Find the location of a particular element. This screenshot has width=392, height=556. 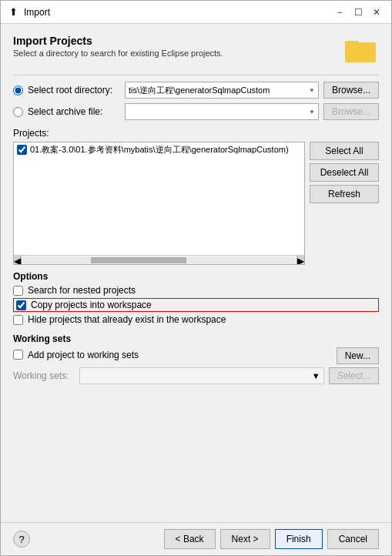

hide-existing-checkbox is located at coordinates (18, 320).